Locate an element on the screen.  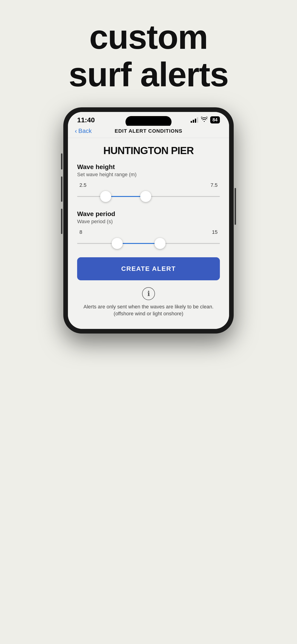
wave-period-fill is located at coordinates (138, 244).